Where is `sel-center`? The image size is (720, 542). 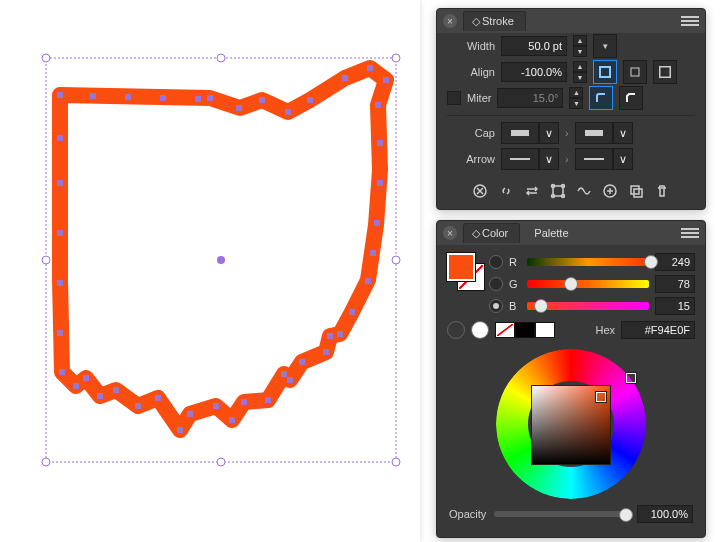 sel-center is located at coordinates (221, 260).